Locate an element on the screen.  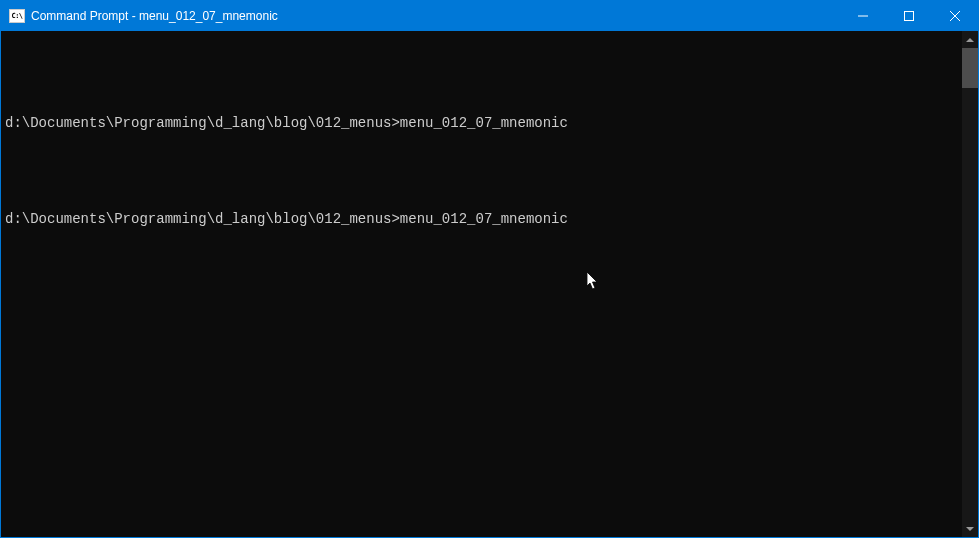
chevron-down-icon is located at coordinates (970, 529).